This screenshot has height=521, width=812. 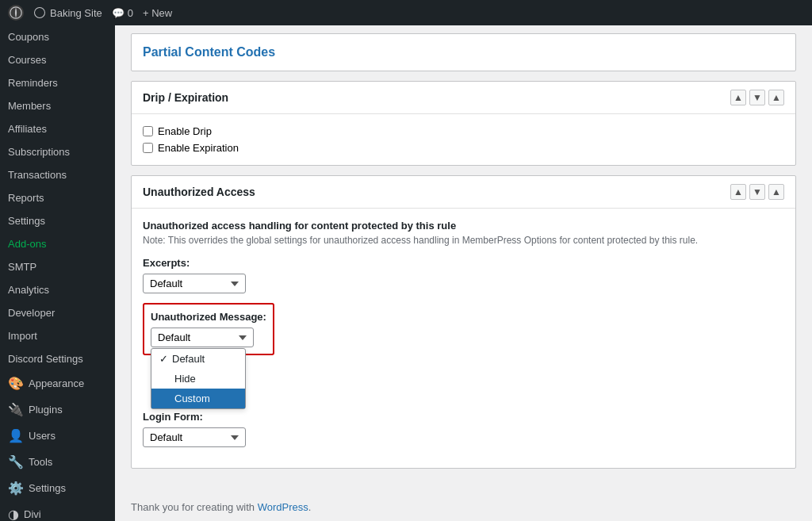 What do you see at coordinates (118, 13) in the screenshot?
I see `comment-icon: 💬` at bounding box center [118, 13].